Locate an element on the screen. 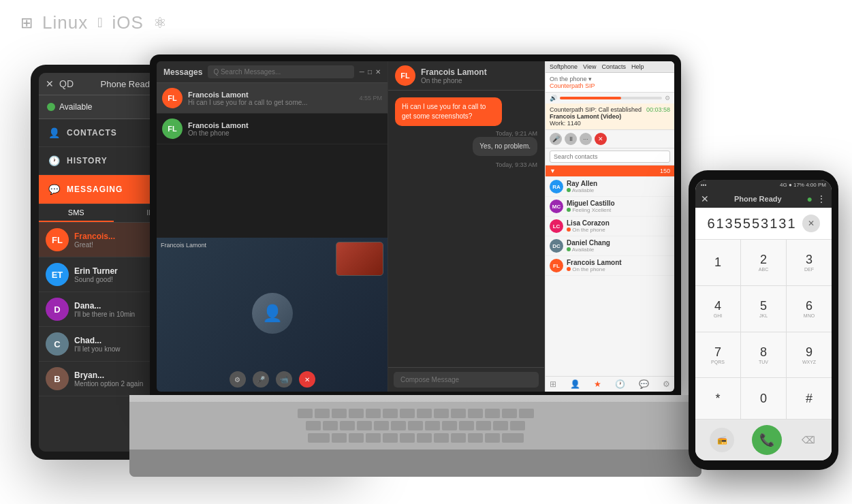  contact-status: Available is located at coordinates (618, 191).